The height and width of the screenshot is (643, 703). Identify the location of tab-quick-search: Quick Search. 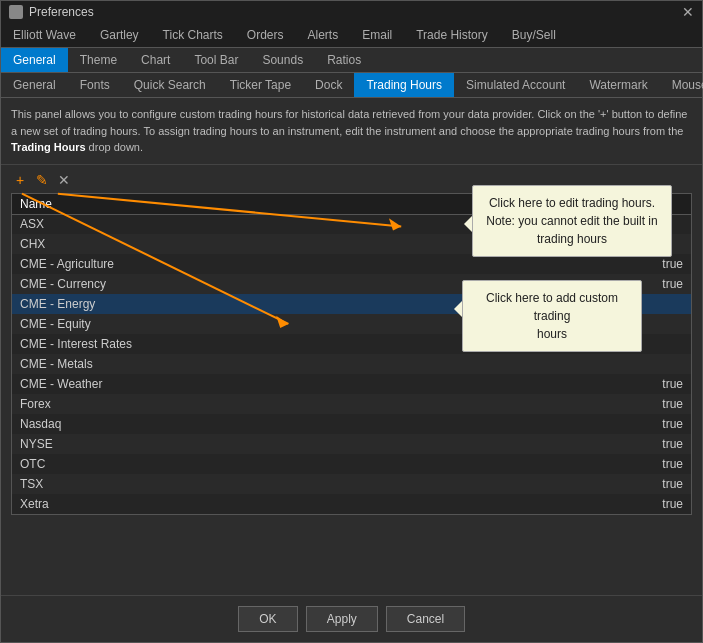
(170, 85).